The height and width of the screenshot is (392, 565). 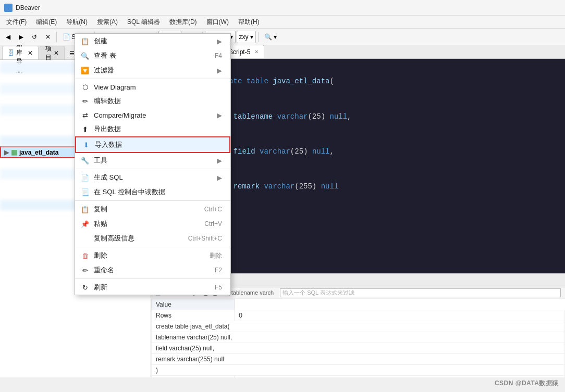 I want to click on toolbar-stop: ✕, so click(x=48, y=37).